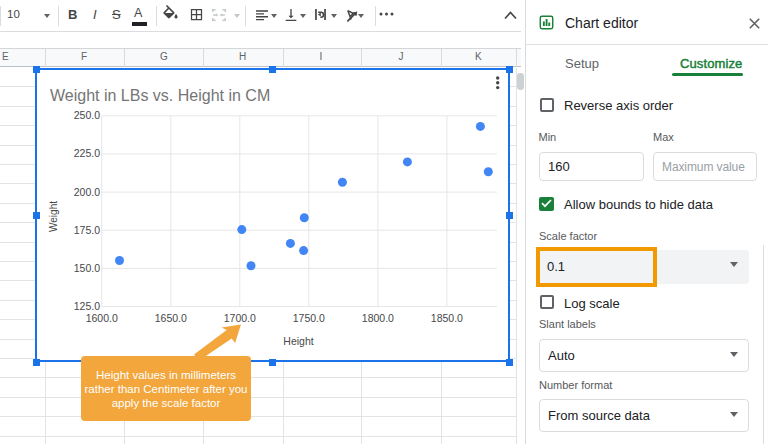 The height and width of the screenshot is (444, 768). What do you see at coordinates (87, 230) in the screenshot?
I see `svg-text: 175.0` at bounding box center [87, 230].